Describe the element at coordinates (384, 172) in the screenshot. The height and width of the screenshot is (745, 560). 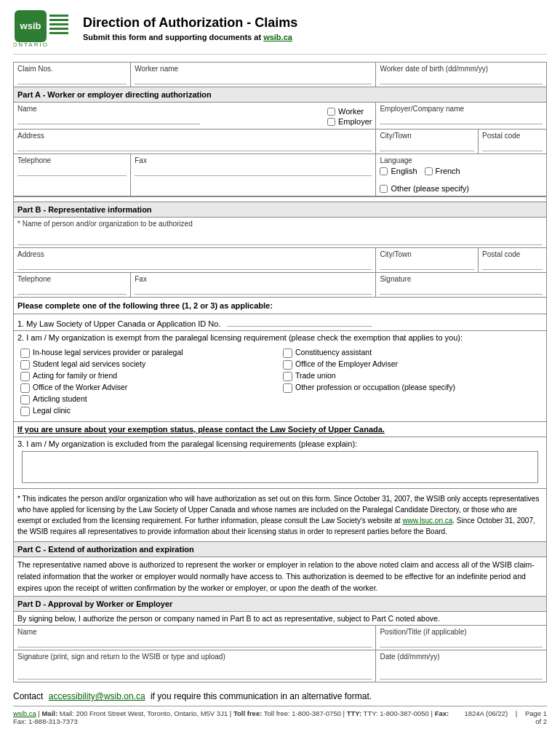
I see `english-checkbox` at that location.